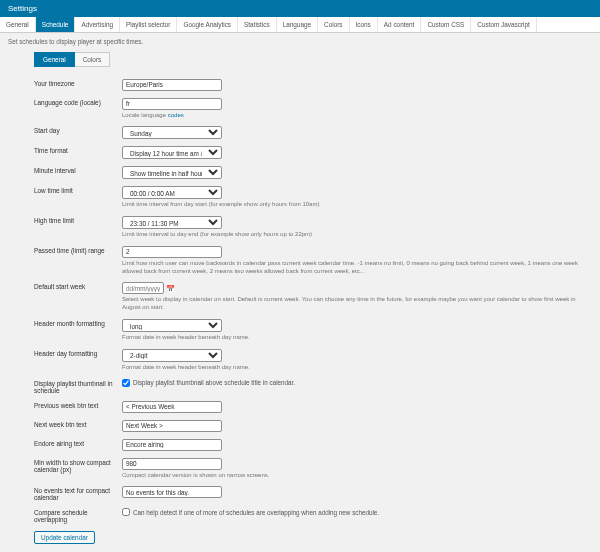 This screenshot has width=600, height=552. I want to click on langcode-input, so click(172, 104).